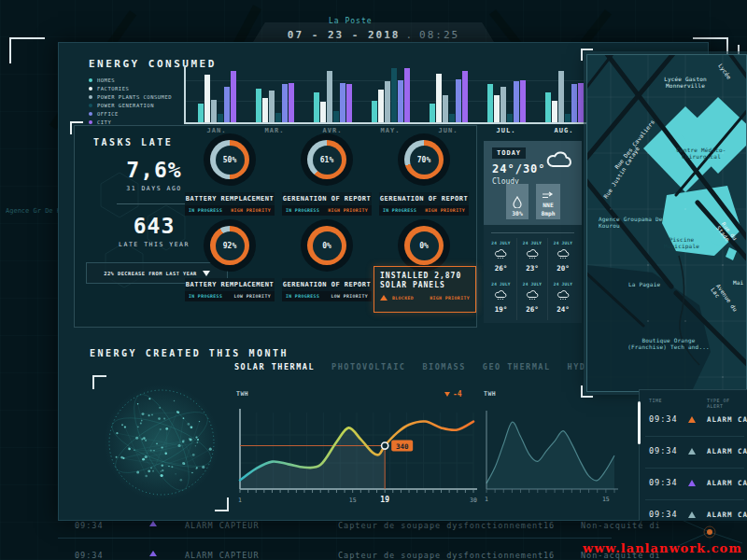 This screenshot has height=560, width=747. I want to click on legend-item: POWER GENERATION, so click(131, 105).